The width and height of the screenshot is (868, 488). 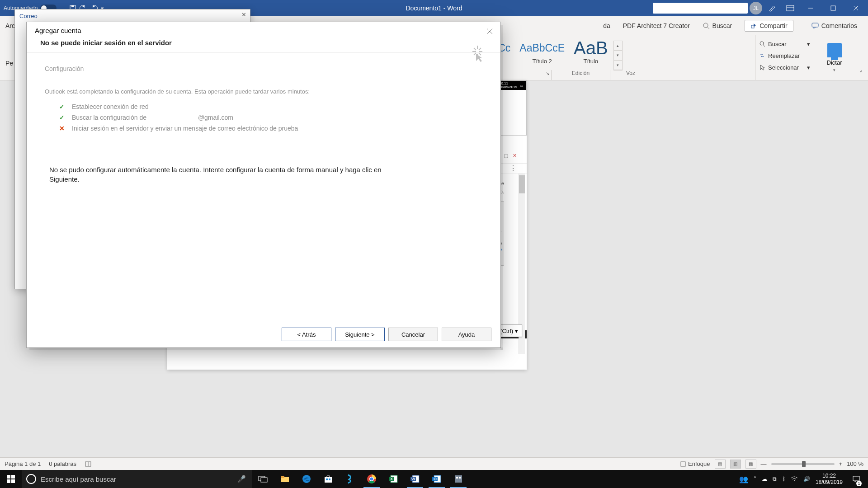 I want to click on microphone-icon, so click(x=835, y=50).